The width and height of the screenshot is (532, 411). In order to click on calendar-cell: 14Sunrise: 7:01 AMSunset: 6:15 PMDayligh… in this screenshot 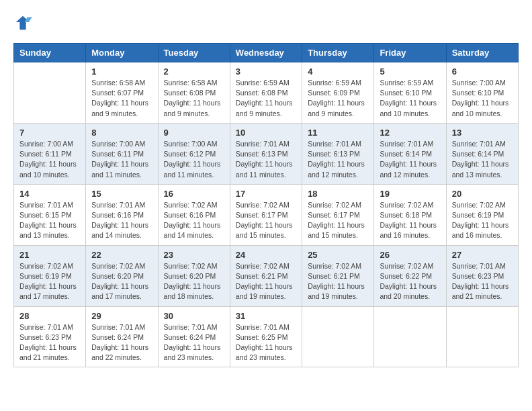, I will do `click(50, 215)`.